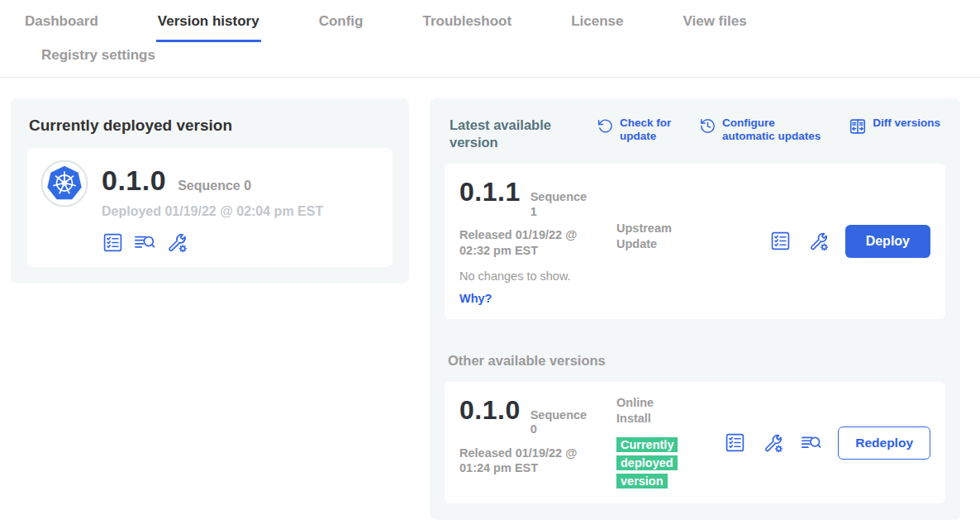 This screenshot has width=980, height=529. What do you see at coordinates (669, 411) in the screenshot?
I see `other-version-source: Online Install` at bounding box center [669, 411].